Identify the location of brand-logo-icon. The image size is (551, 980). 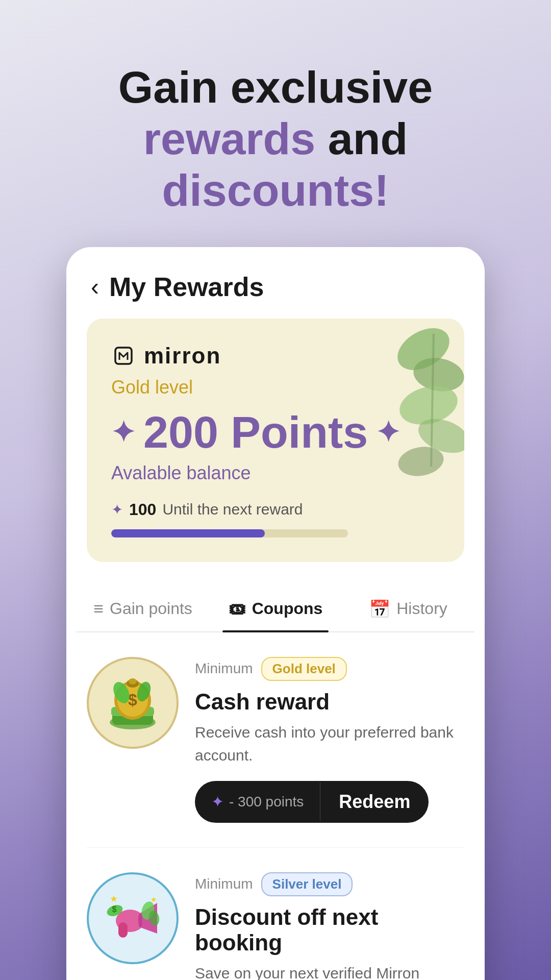
(123, 356).